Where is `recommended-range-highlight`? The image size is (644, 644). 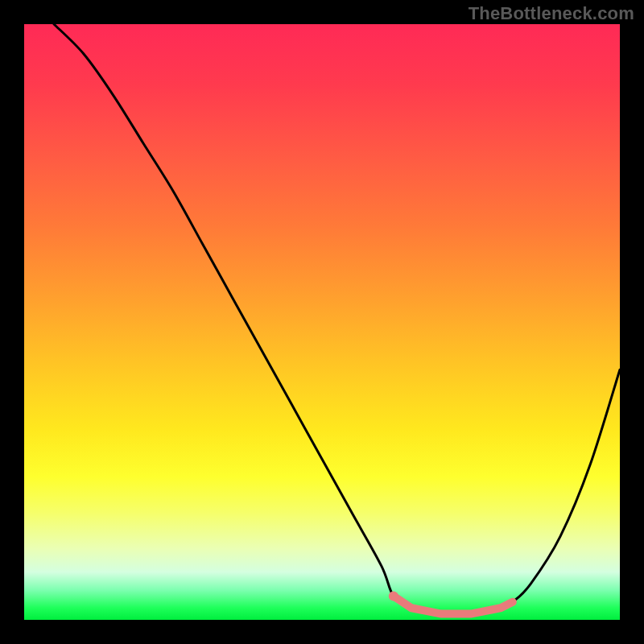
recommended-range-highlight is located at coordinates (453, 605).